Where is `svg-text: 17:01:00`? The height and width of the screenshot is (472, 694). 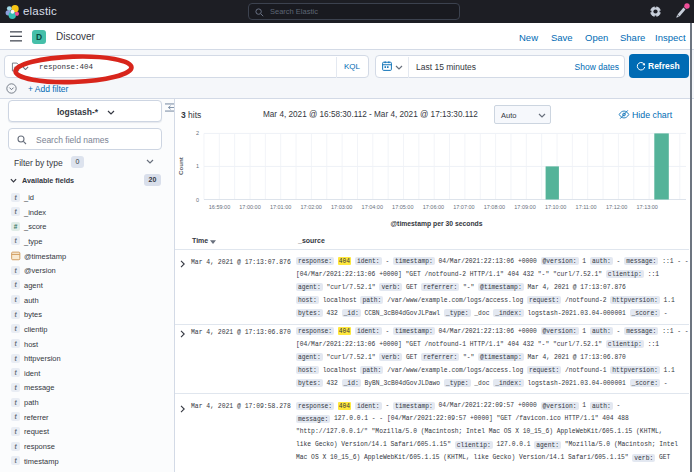 svg-text: 17:01:00 is located at coordinates (280, 207).